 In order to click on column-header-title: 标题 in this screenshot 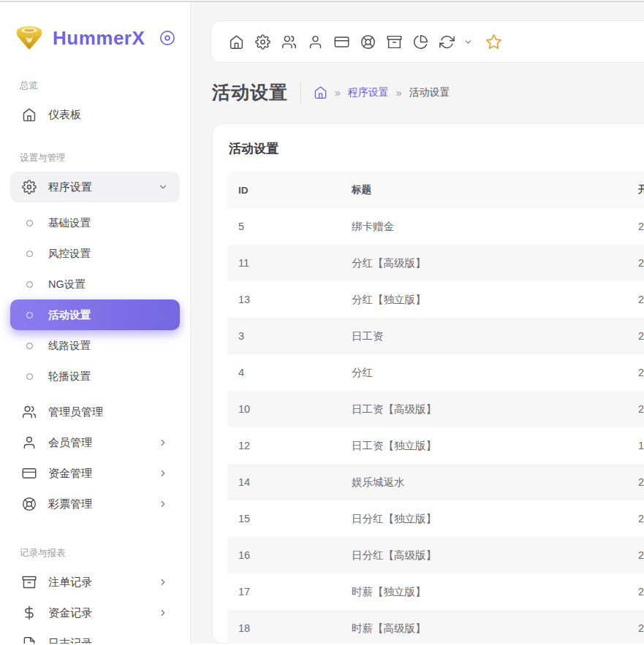, I will do `click(495, 190)`.